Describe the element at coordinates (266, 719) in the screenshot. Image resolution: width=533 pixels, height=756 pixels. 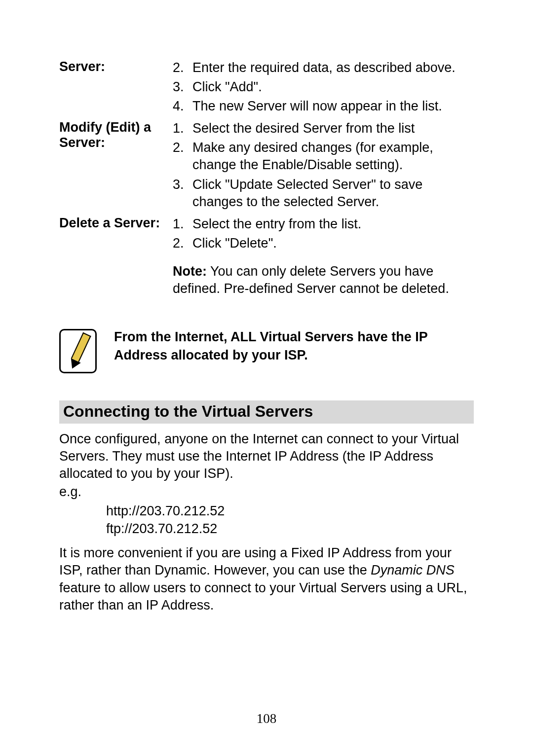
I see `page-number: 108` at that location.